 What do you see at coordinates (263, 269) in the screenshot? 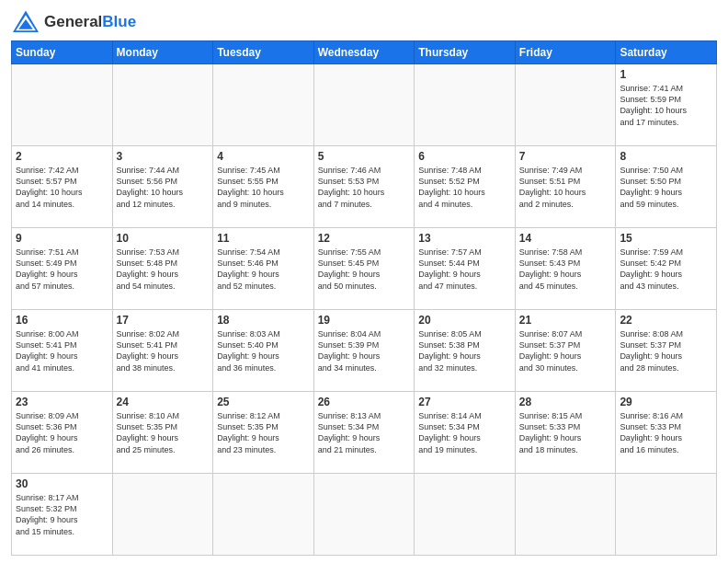
I see `cell-info: Sunrise: 7:54 AM Sunset: 5:46 PM Dayligh…` at bounding box center [263, 269].